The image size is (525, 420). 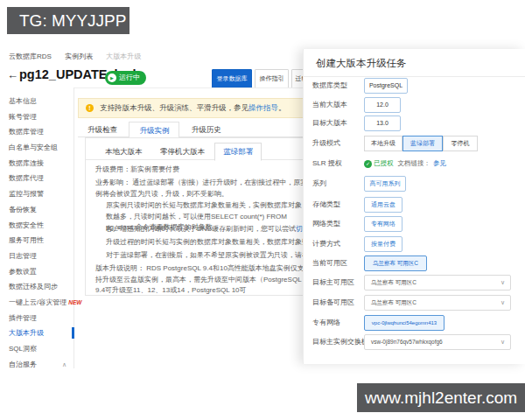 I want to click on slr-status-row: ✓ 已授权 文档链接： 参见, so click(x=405, y=164).